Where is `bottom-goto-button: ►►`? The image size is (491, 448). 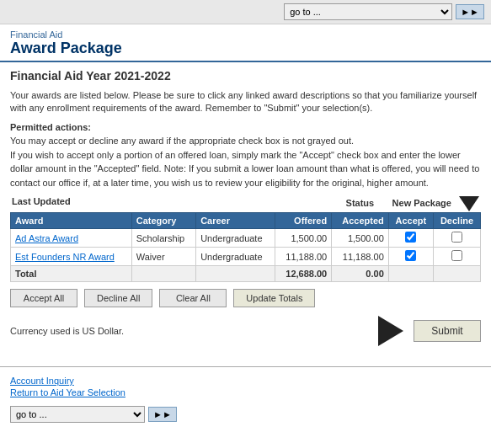
bottom-goto-button: ►► is located at coordinates (163, 414).